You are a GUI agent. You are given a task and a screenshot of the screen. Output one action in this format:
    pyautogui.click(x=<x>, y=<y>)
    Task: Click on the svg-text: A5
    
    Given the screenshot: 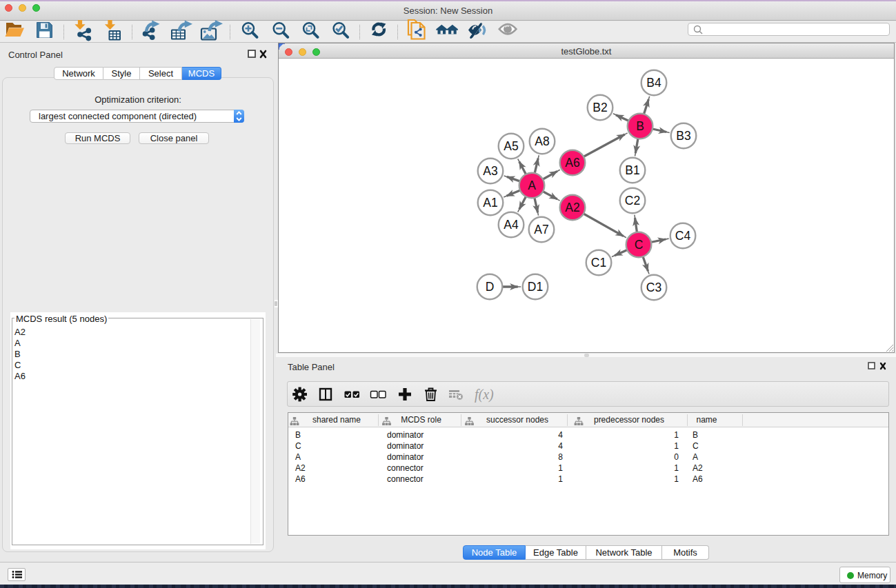 What is the action you would take?
    pyautogui.click(x=510, y=146)
    